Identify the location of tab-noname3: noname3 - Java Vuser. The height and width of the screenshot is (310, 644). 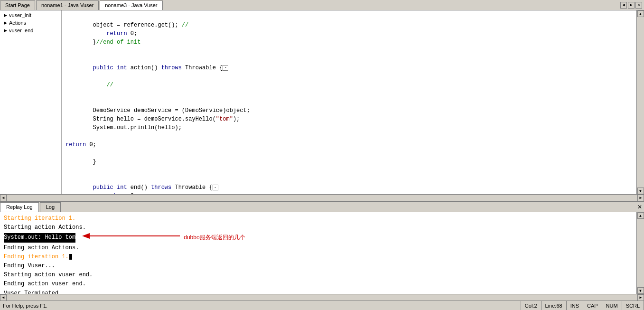
(131, 5).